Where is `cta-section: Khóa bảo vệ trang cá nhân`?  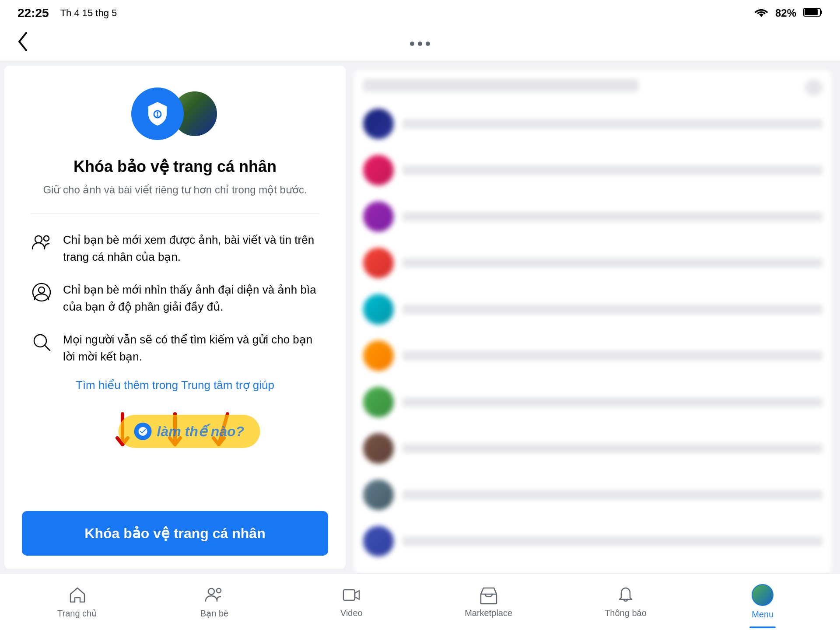
cta-section: Khóa bảo vệ trang cá nhân is located at coordinates (175, 536).